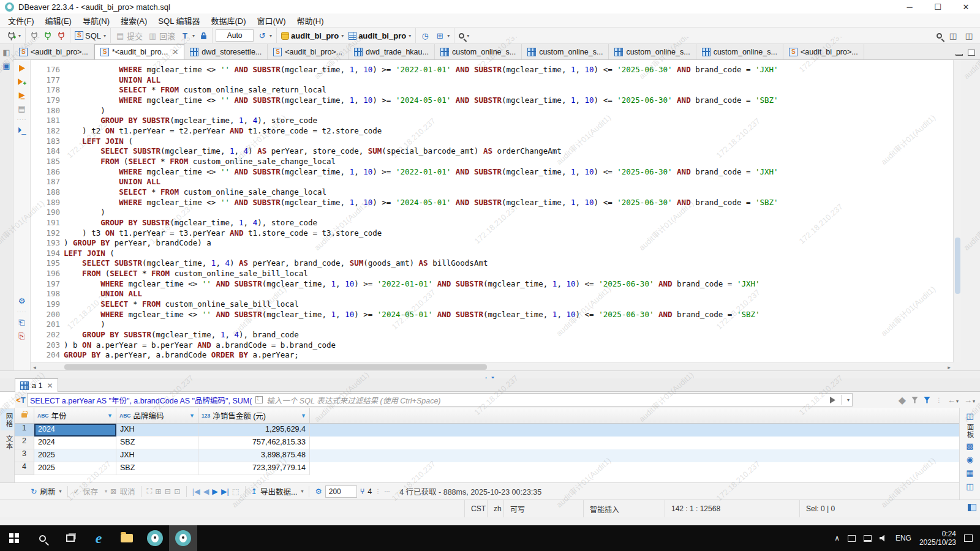 This screenshot has height=551, width=980. Describe the element at coordinates (22, 108) in the screenshot. I see `script-preview-icon: ▤` at that location.